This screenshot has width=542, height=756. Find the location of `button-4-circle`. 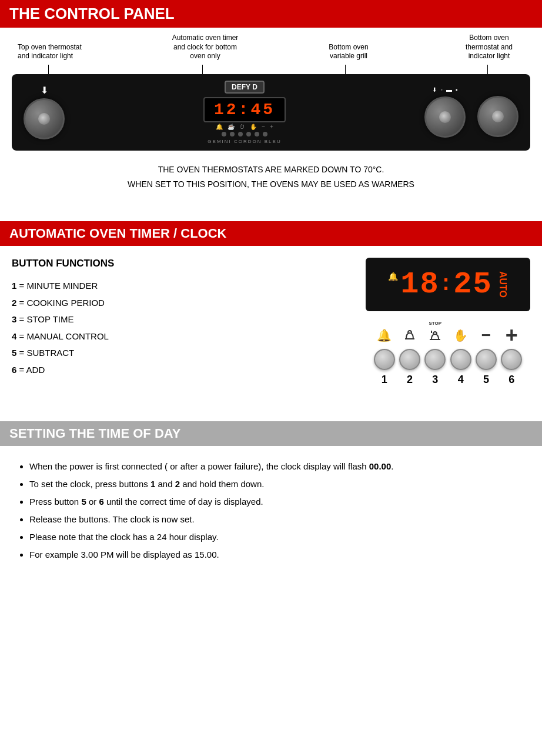

button-4-circle is located at coordinates (461, 359).